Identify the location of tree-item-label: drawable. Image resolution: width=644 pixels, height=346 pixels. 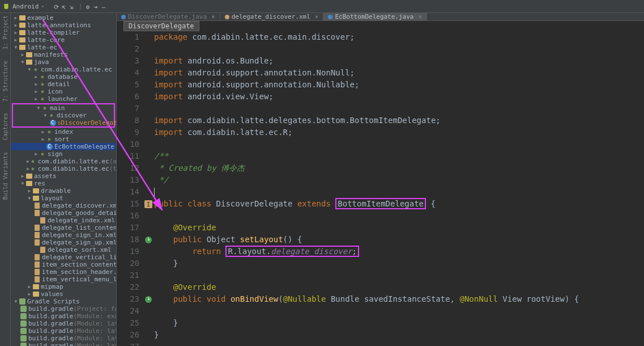
(56, 191).